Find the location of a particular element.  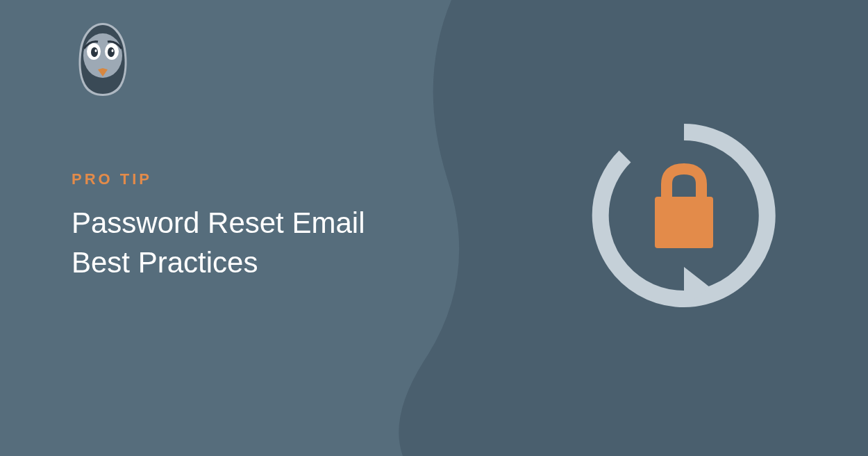

eyebrow-label: PRO TIP is located at coordinates (218, 179).